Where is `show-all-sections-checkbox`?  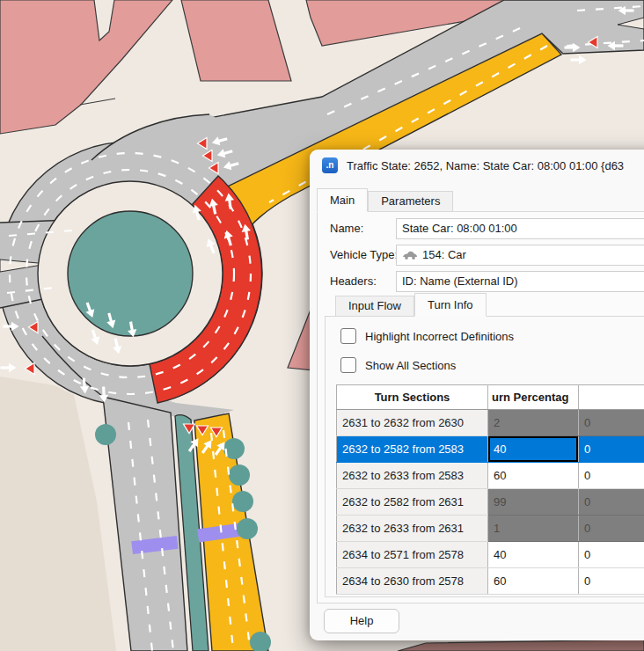
show-all-sections-checkbox is located at coordinates (348, 365).